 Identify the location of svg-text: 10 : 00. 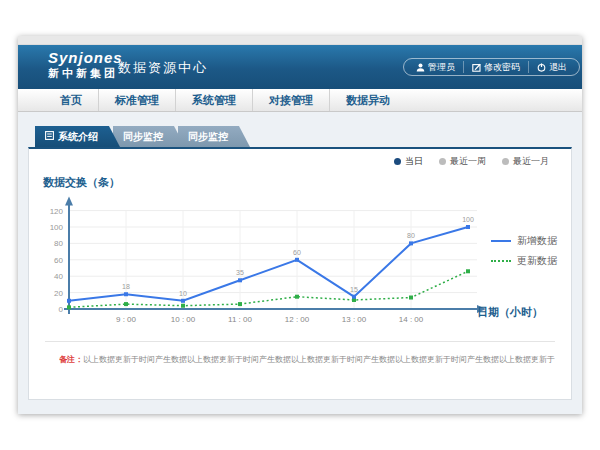
(184, 320).